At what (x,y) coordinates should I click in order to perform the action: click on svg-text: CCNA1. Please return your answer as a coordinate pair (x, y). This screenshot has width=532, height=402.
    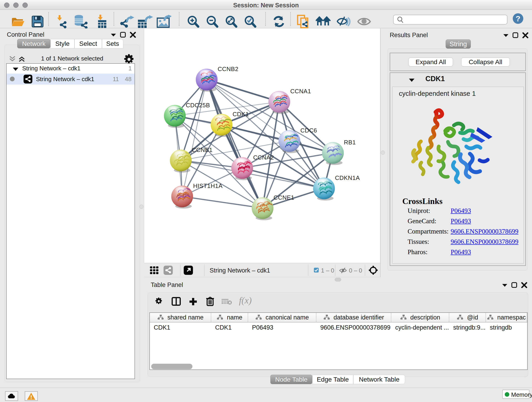
    Looking at the image, I should click on (301, 91).